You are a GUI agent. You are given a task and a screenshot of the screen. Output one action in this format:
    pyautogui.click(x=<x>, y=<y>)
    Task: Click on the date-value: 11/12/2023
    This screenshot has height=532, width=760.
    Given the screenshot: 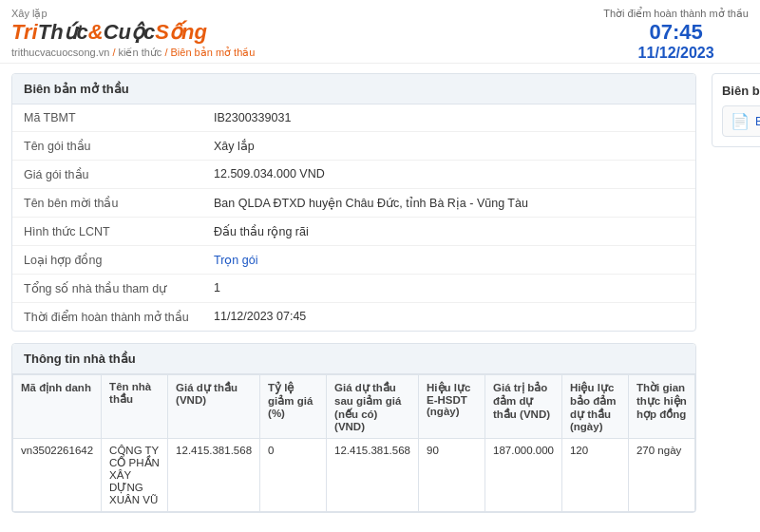 What is the action you would take?
    pyautogui.click(x=676, y=53)
    